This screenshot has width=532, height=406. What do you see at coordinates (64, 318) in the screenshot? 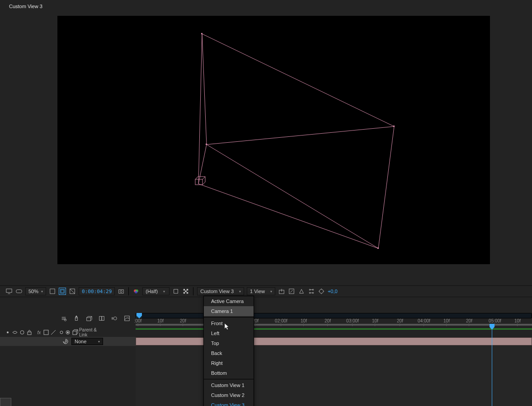
I see `search-icon` at bounding box center [64, 318].